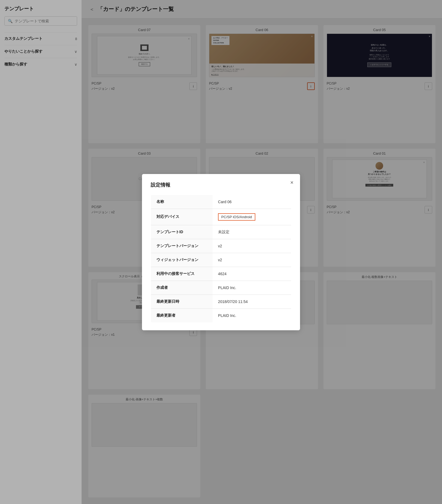  What do you see at coordinates (182, 287) in the screenshot?
I see `row-label-author: 作成者` at bounding box center [182, 287].